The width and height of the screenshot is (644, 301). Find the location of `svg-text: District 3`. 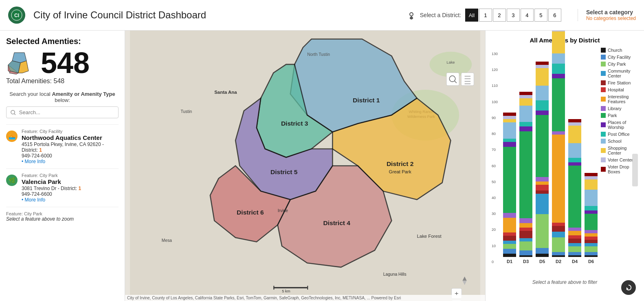

svg-text: District 3 is located at coordinates (295, 123).